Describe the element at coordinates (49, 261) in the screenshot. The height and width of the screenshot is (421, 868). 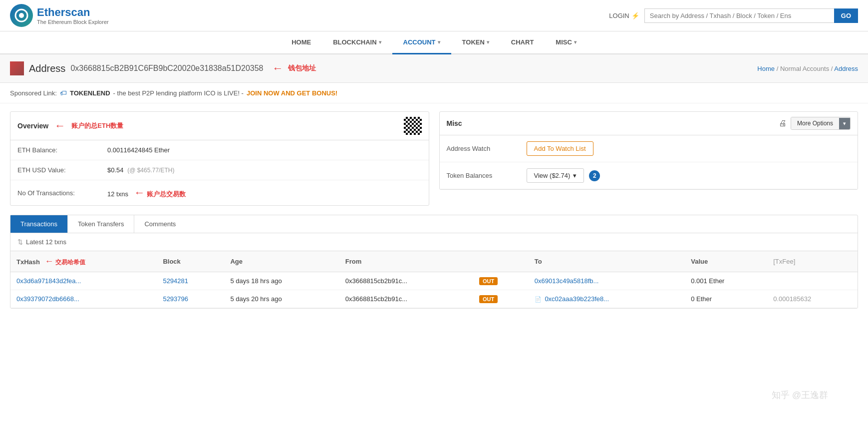
I see `arrow-txhash: ←` at that location.